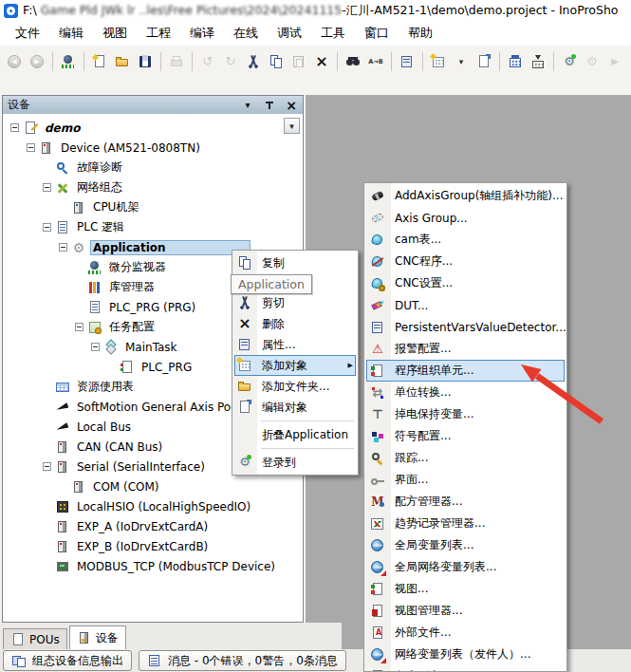 This screenshot has width=631, height=672. What do you see at coordinates (349, 365) in the screenshot?
I see `submenu-arrow-icon` at bounding box center [349, 365].